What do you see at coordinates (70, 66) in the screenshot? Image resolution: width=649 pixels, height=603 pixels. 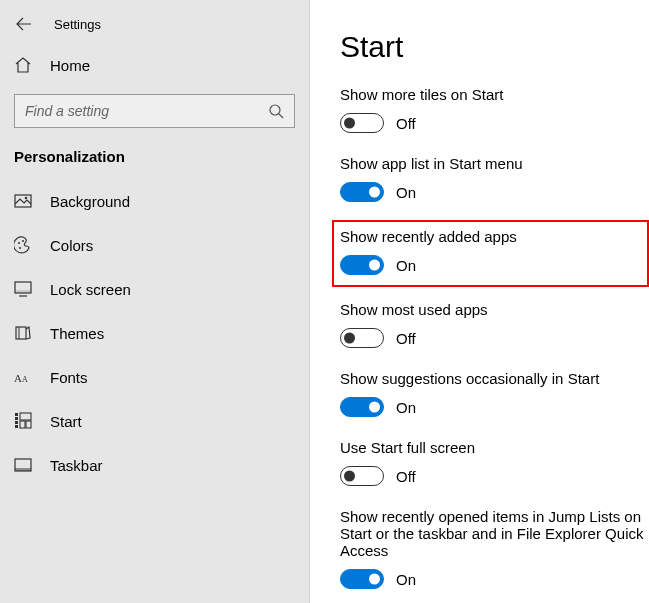 I see `nav-home-label: Home` at bounding box center [70, 66].